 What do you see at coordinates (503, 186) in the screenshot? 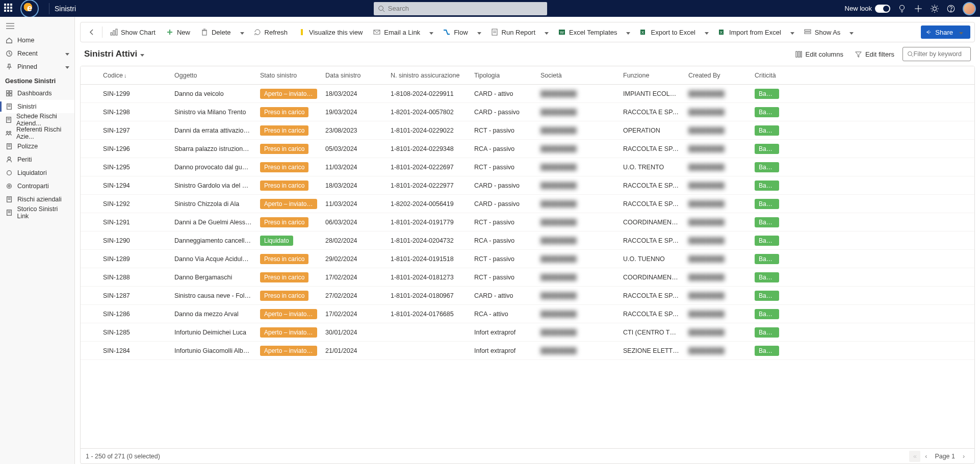
I see `cell-tipologia: CARD - passivo` at bounding box center [503, 186].